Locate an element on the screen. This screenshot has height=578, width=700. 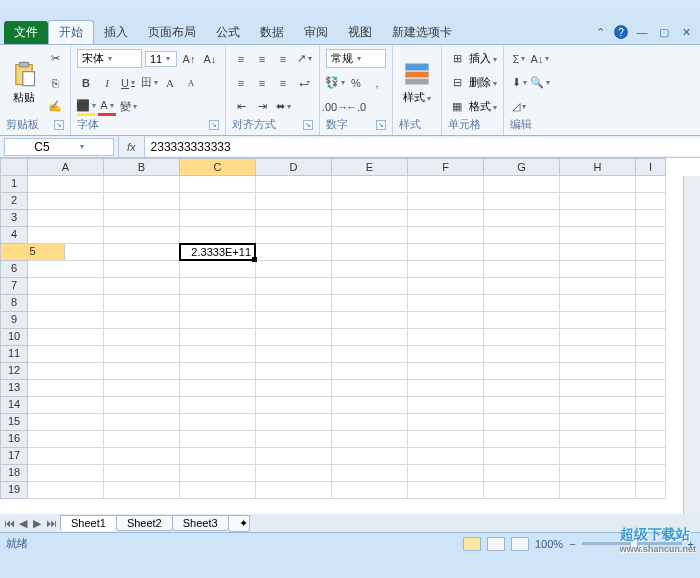
next-sheet-icon: ▶ is located at coordinates (37, 524).